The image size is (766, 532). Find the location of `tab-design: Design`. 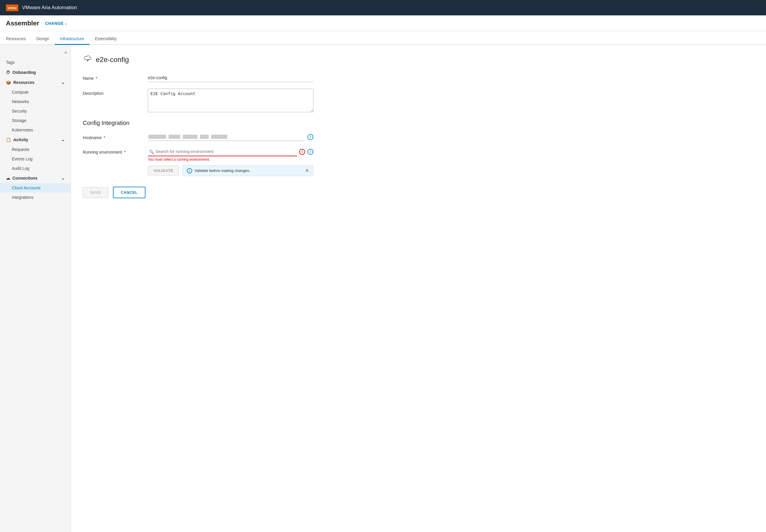

tab-design: Design is located at coordinates (43, 39).